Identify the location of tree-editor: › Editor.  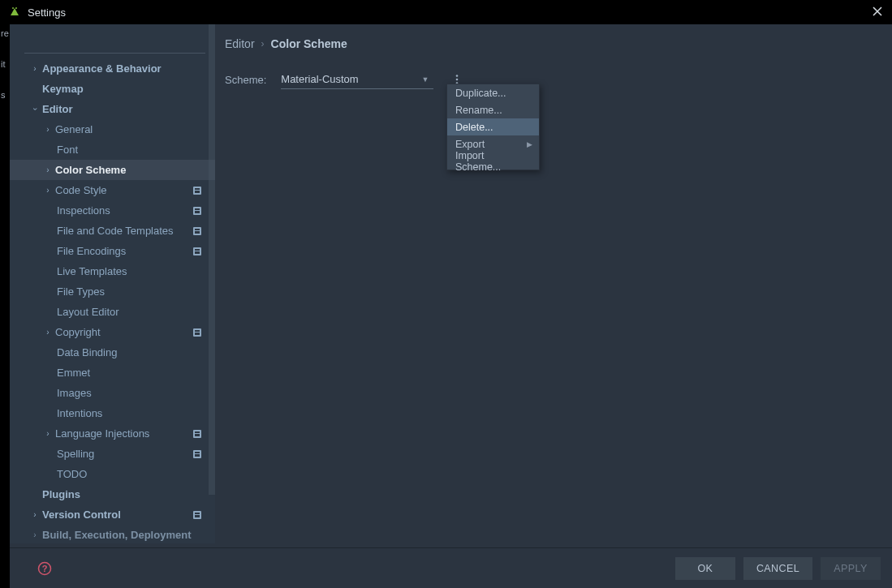
(112, 109).